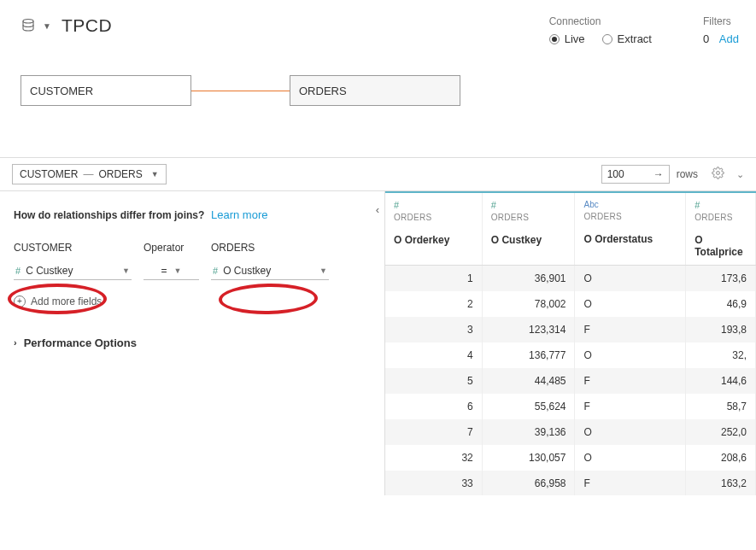  Describe the element at coordinates (721, 304) in the screenshot. I see `table-cell: 46,9` at that location.